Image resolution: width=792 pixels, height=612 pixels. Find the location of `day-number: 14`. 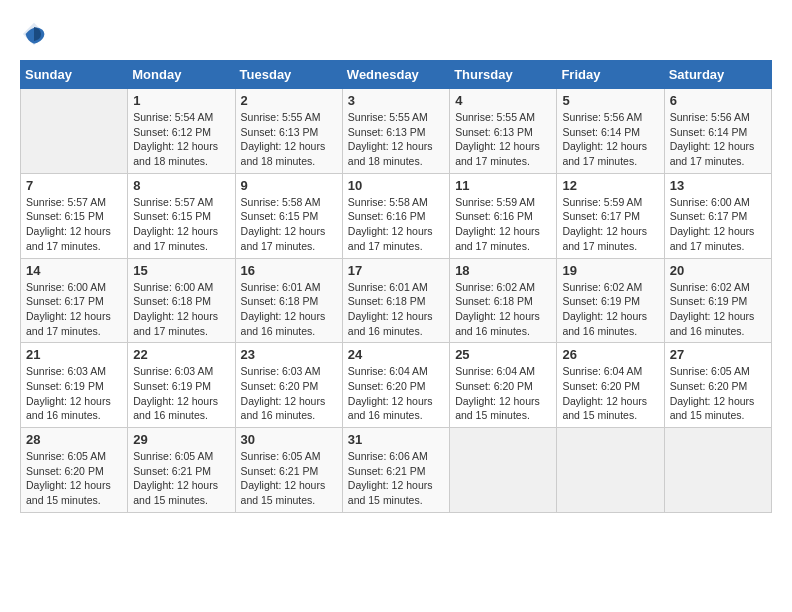

day-number: 14 is located at coordinates (74, 270).